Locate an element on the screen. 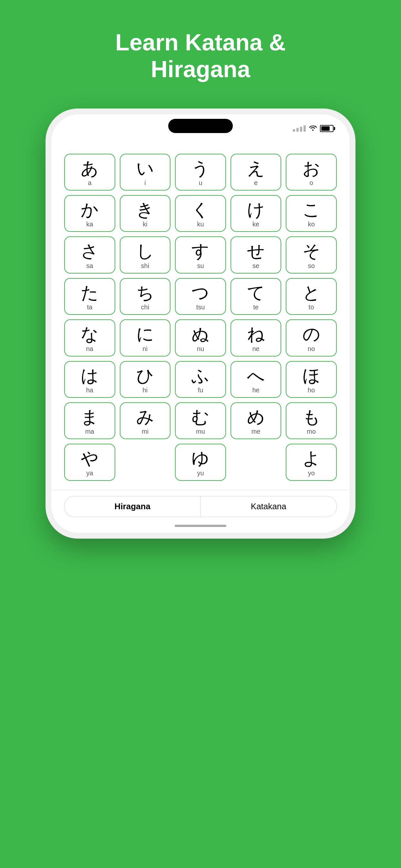 This screenshot has width=401, height=868. char-cell: すsu is located at coordinates (201, 255).